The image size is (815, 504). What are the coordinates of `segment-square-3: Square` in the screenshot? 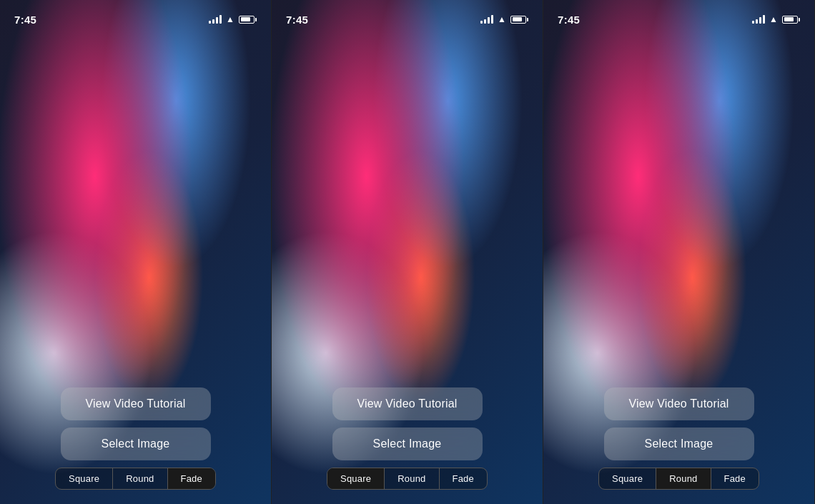 It's located at (628, 479).